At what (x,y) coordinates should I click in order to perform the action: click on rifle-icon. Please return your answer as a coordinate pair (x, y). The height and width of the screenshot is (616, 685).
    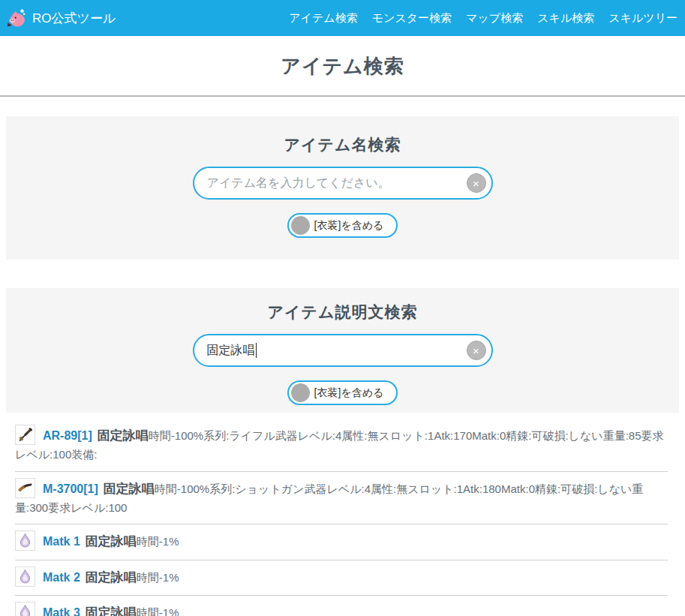
    Looking at the image, I should click on (26, 435).